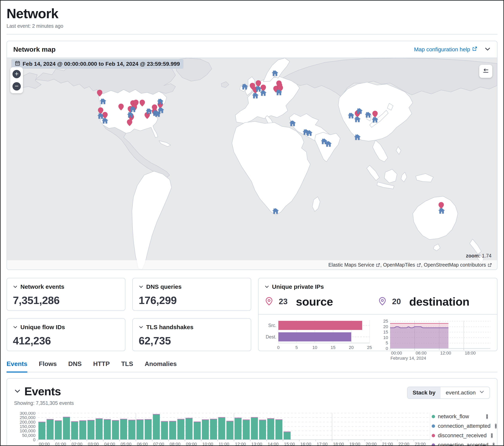  Describe the element at coordinates (48, 366) in the screenshot. I see `tab-flows: Flows` at that location.